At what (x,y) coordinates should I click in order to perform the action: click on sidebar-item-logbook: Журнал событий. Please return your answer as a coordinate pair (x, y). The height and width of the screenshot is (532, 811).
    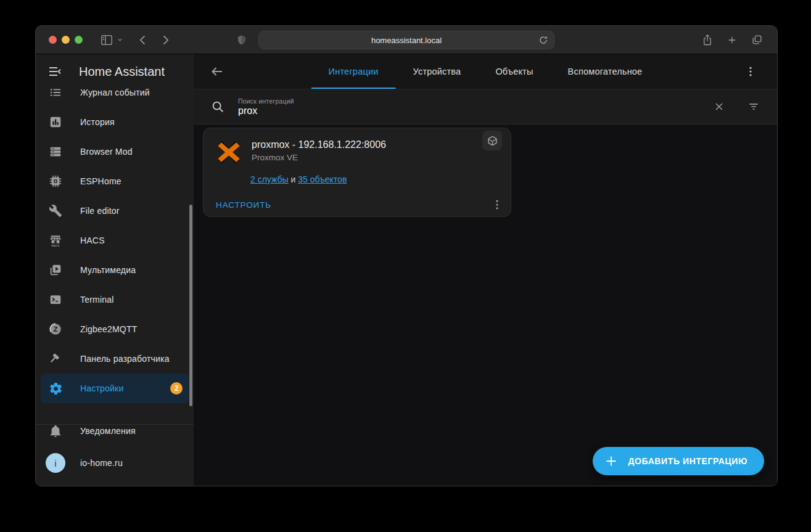
    Looking at the image, I should click on (115, 98).